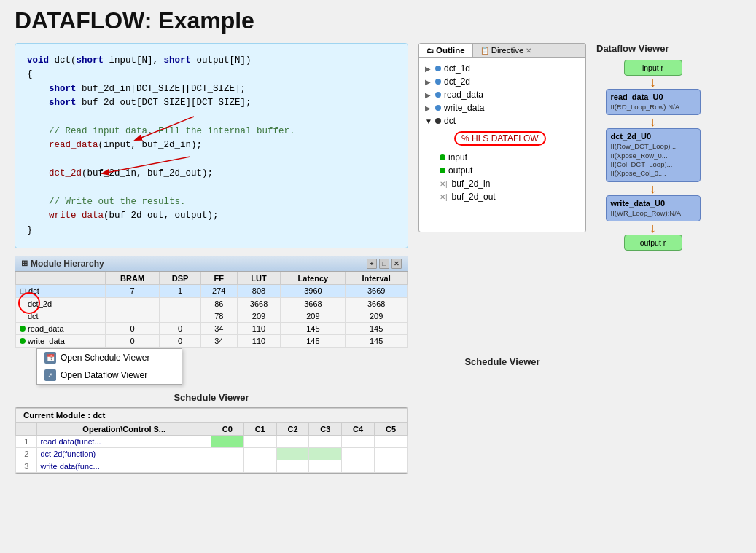 The image size is (756, 553). What do you see at coordinates (211, 442) in the screenshot?
I see `table-row: 1 read data(funct...` at bounding box center [211, 442].